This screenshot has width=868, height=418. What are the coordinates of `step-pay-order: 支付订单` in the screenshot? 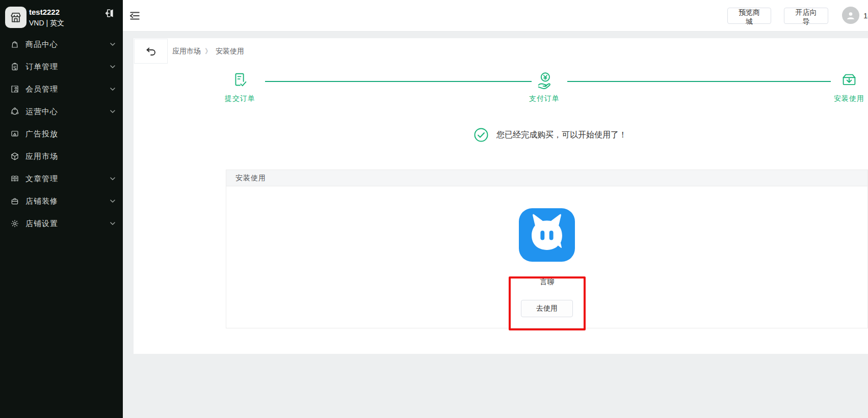 It's located at (544, 87).